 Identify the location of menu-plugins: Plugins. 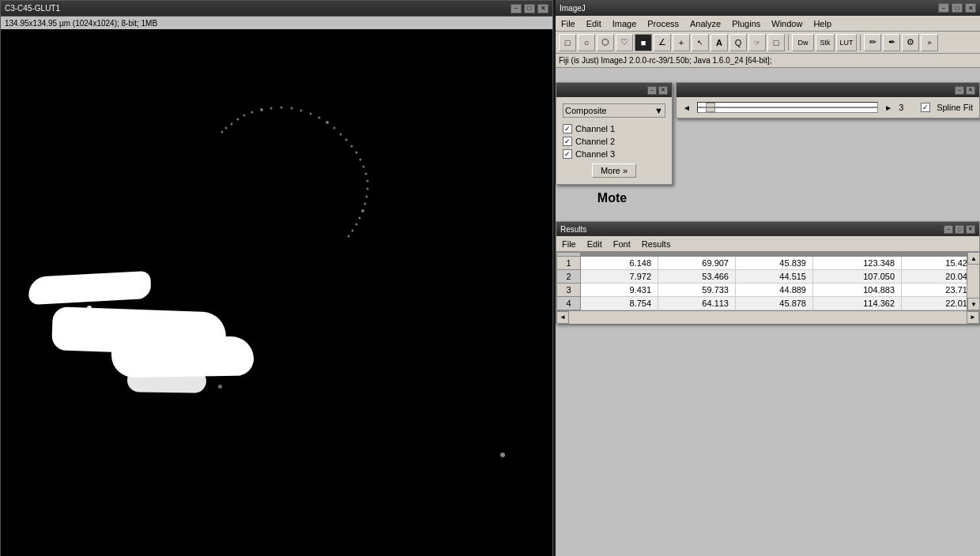
(746, 24).